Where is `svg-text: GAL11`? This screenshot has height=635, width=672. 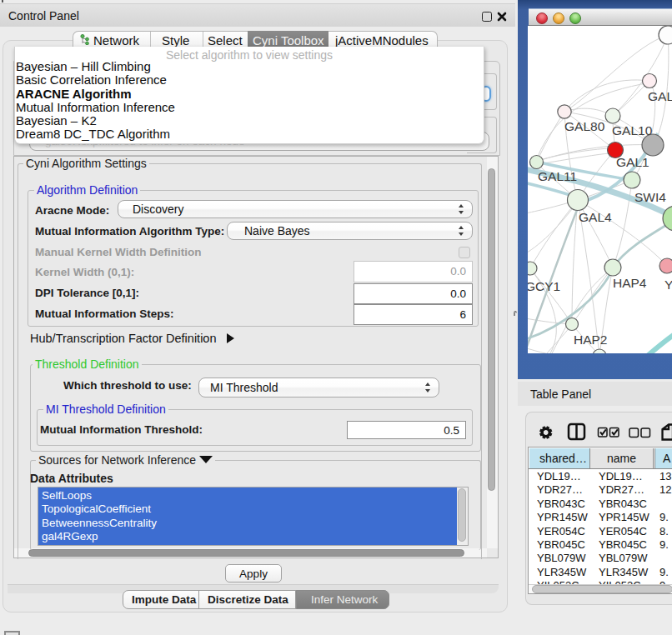 svg-text: GAL11 is located at coordinates (557, 177).